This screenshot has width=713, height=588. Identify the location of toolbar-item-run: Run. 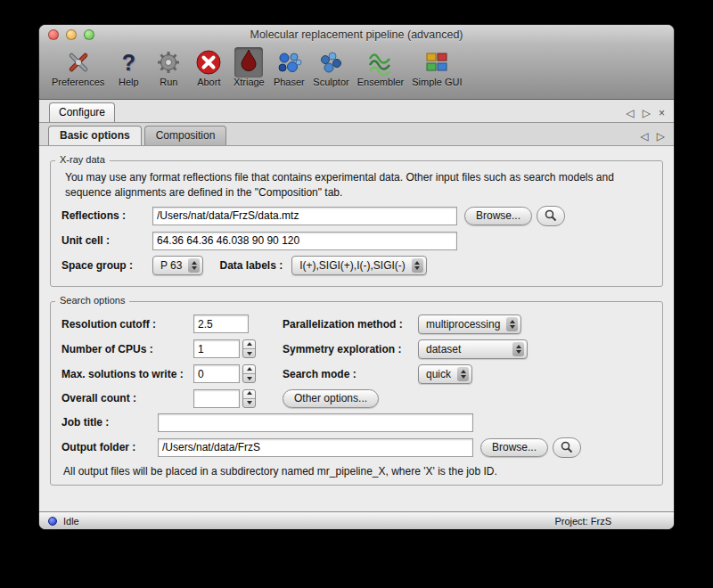
(168, 68).